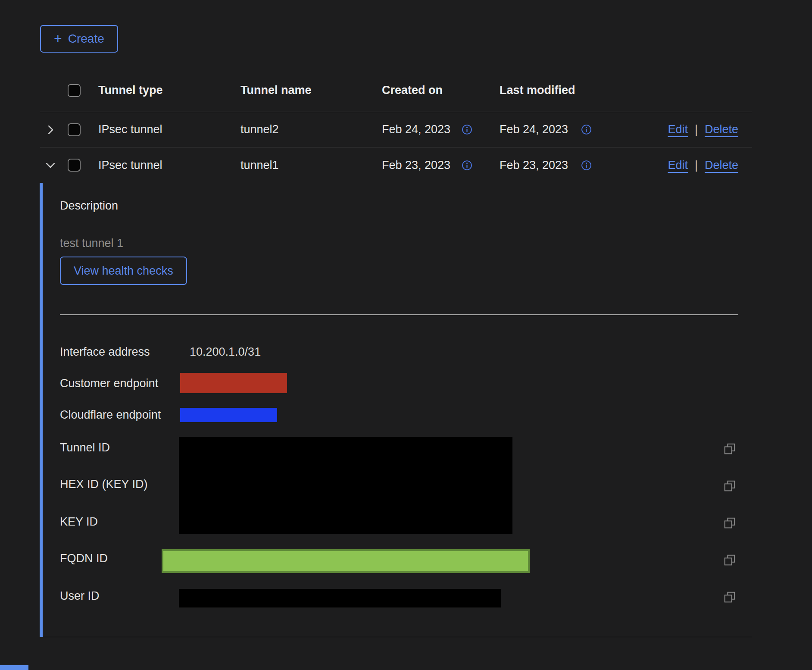 This screenshot has height=670, width=812. What do you see at coordinates (50, 165) in the screenshot?
I see `chevron-down-icon` at bounding box center [50, 165].